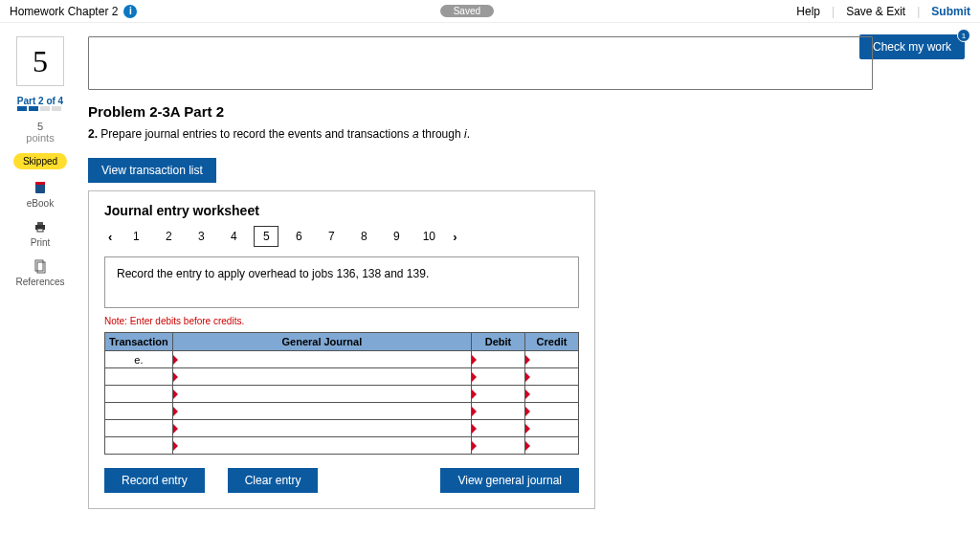 The width and height of the screenshot is (980, 534). Describe the element at coordinates (40, 188) in the screenshot. I see `book-icon` at that location.